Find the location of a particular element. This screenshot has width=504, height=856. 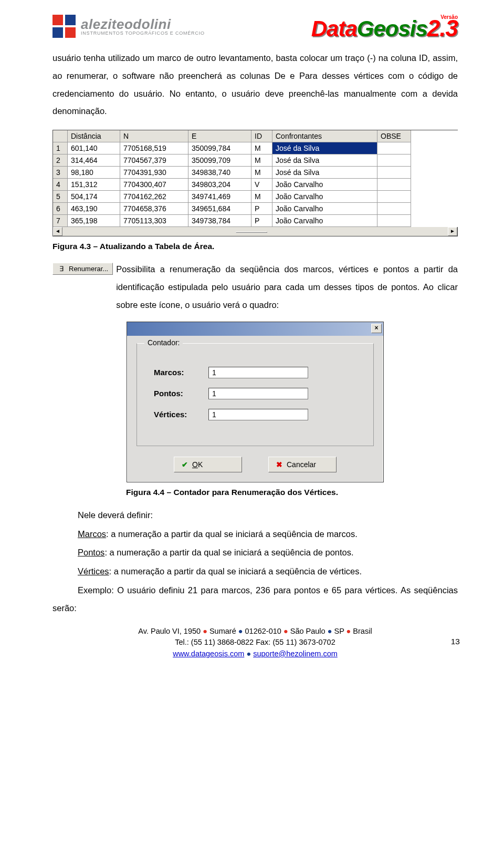

para-define: Nele deverá definir: is located at coordinates (255, 515).